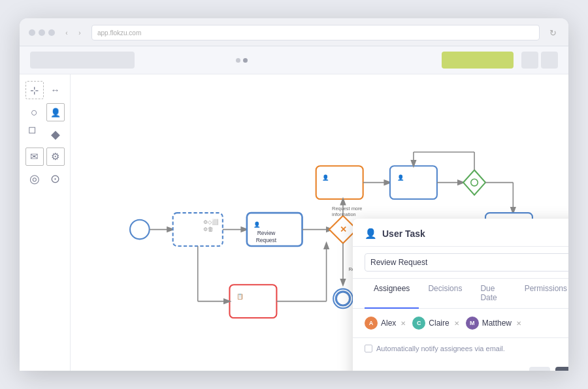  I want to click on select-tool-icon: ⊹, so click(35, 90).